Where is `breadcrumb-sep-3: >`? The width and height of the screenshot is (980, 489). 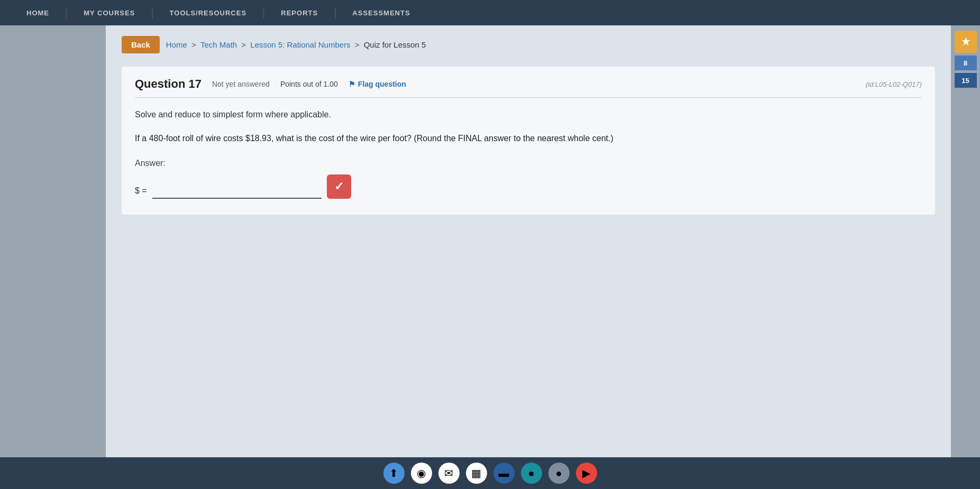
breadcrumb-sep-3: > is located at coordinates (359, 44).